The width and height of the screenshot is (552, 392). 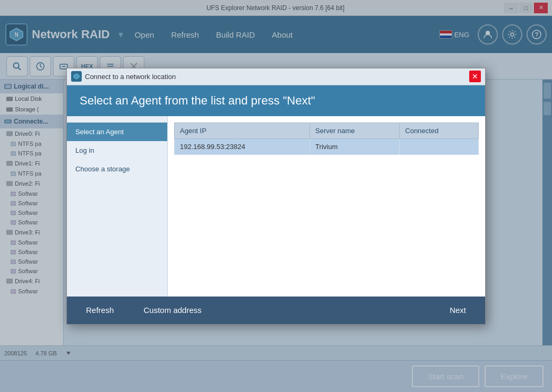 I want to click on modal-footer: Refresh Custom address Next, so click(x=276, y=310).